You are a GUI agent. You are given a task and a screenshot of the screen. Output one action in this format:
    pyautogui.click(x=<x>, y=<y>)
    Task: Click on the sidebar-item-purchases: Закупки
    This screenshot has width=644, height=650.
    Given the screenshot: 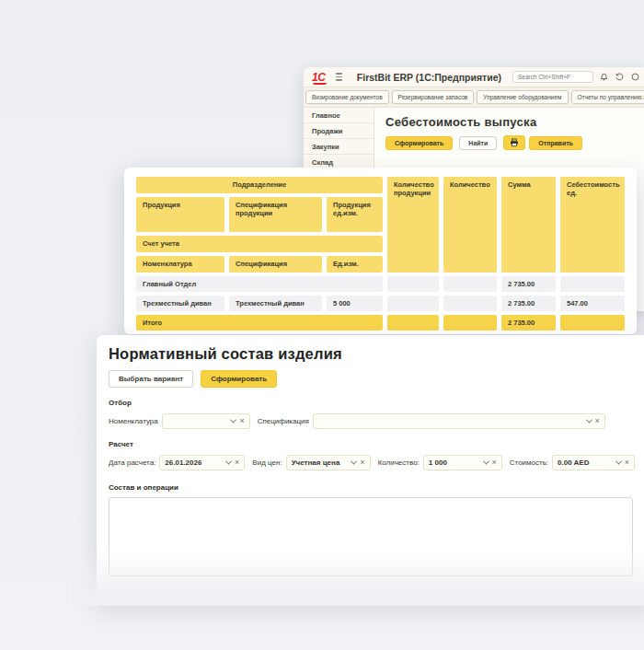 What is the action you would take?
    pyautogui.click(x=339, y=147)
    